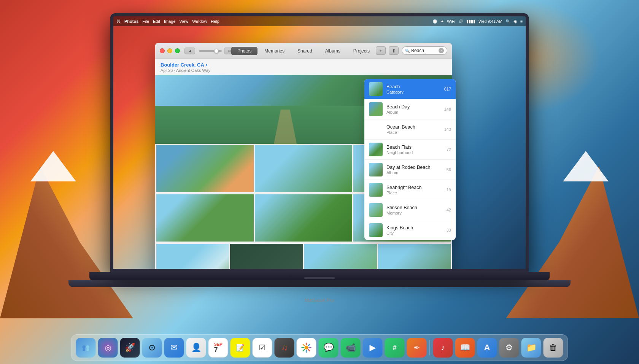 The height and width of the screenshot is (364, 639). What do you see at coordinates (415, 230) in the screenshot?
I see `dropdown-text-kings: Kings Beach City` at bounding box center [415, 230].